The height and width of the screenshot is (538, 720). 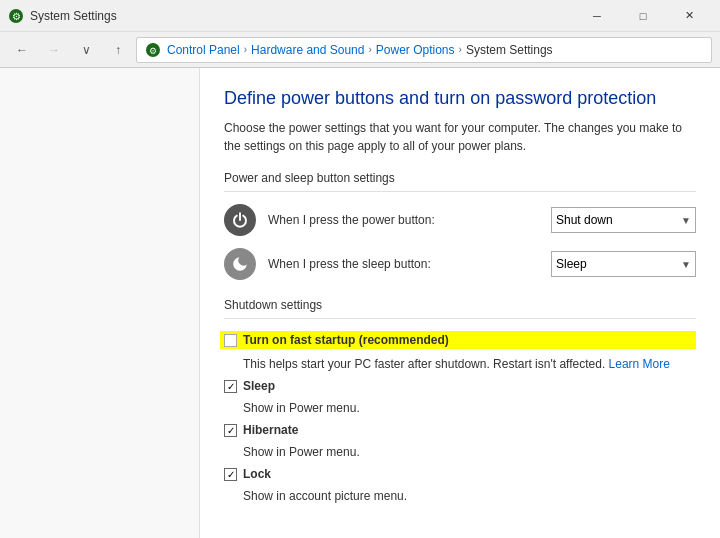 What do you see at coordinates (470, 496) in the screenshot?
I see `lock-desc: Show in account picture menu.` at bounding box center [470, 496].